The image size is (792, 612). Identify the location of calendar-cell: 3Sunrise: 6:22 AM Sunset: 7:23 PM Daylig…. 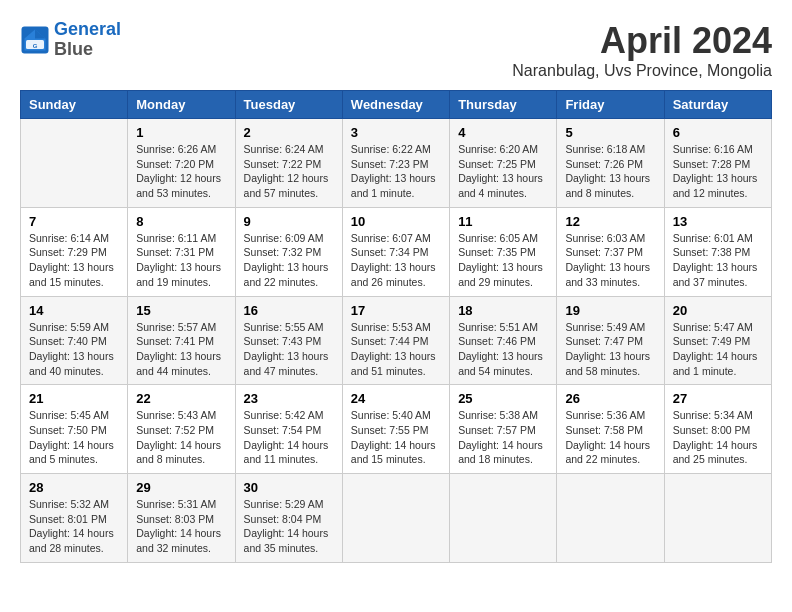
(396, 164).